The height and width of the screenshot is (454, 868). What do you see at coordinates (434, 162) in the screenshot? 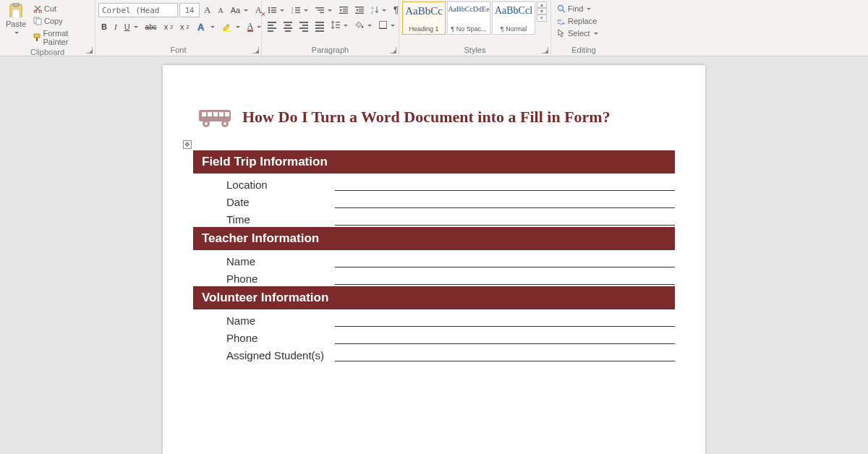
I see `section-header: Field Trip Information` at bounding box center [434, 162].